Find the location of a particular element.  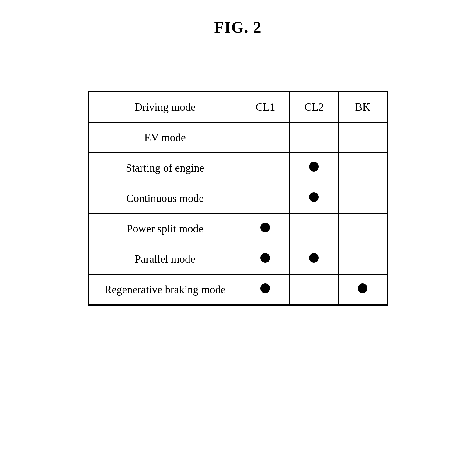

table-header-row: Driving mode CL1 CL2 BK is located at coordinates (238, 107).